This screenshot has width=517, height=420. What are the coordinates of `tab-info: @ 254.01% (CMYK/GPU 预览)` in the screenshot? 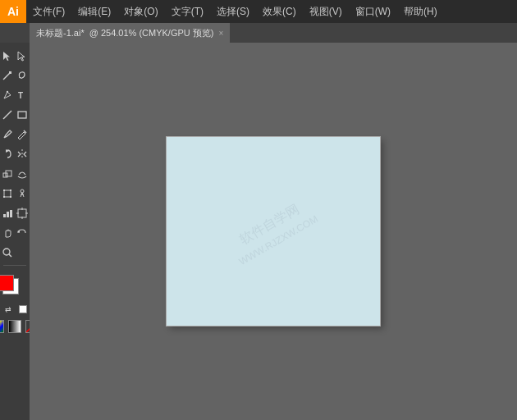 It's located at (152, 33).